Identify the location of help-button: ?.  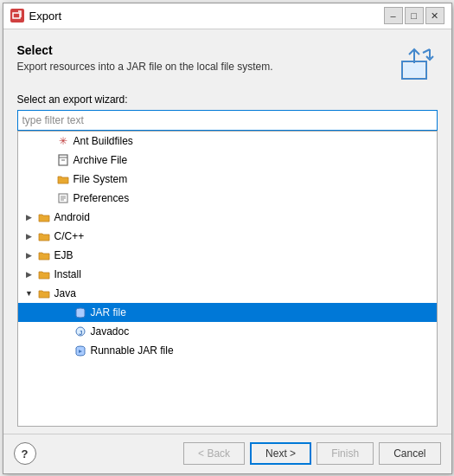
(25, 453).